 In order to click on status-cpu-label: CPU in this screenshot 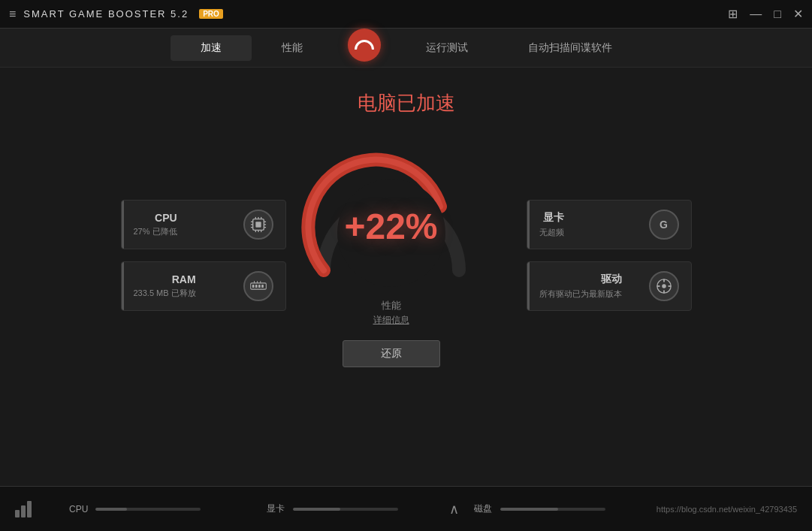, I will do `click(78, 509)`.